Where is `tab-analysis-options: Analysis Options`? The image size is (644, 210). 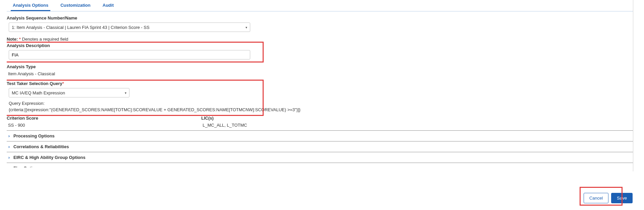 tab-analysis-options: Analysis Options is located at coordinates (31, 5).